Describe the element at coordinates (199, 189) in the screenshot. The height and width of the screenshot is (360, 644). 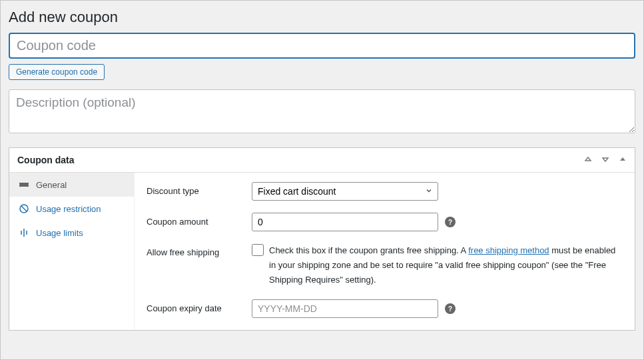
I see `discount-type-label: Discount type` at that location.